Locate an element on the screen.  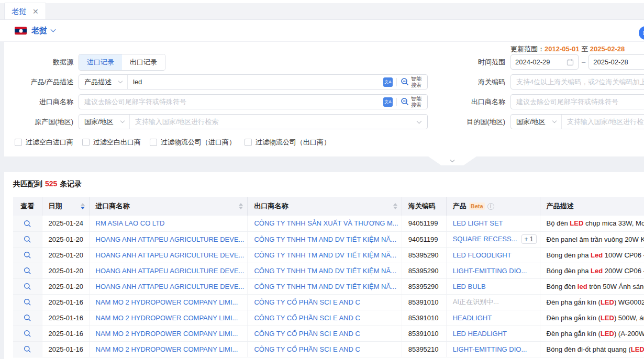
calendar-icon is located at coordinates (570, 62).